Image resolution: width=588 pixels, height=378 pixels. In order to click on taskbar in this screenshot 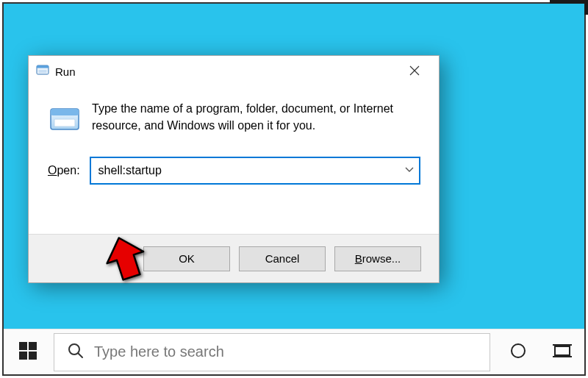, I will do `click(294, 352)`.